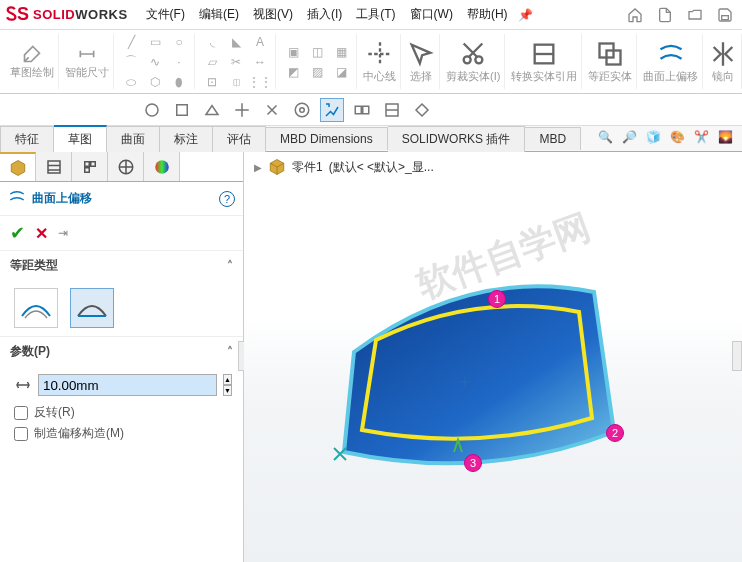  I want to click on extend-icon: ↔, so click(260, 62).